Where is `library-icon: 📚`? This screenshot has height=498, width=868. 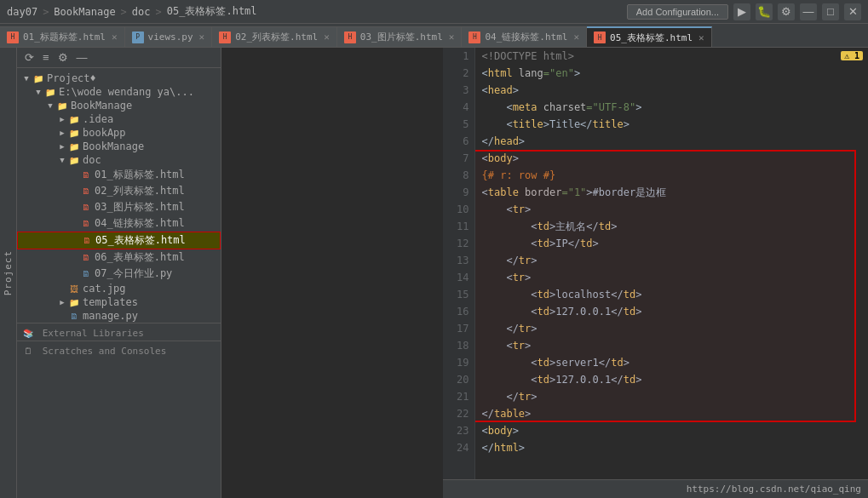
library-icon: 📚 is located at coordinates (28, 333).